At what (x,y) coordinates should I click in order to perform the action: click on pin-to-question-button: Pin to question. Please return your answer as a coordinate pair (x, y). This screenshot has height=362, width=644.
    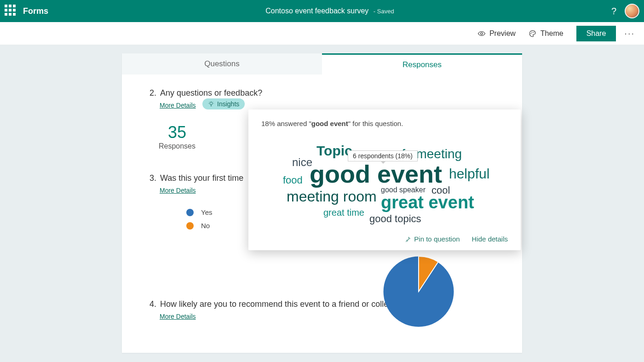
    Looking at the image, I should click on (432, 239).